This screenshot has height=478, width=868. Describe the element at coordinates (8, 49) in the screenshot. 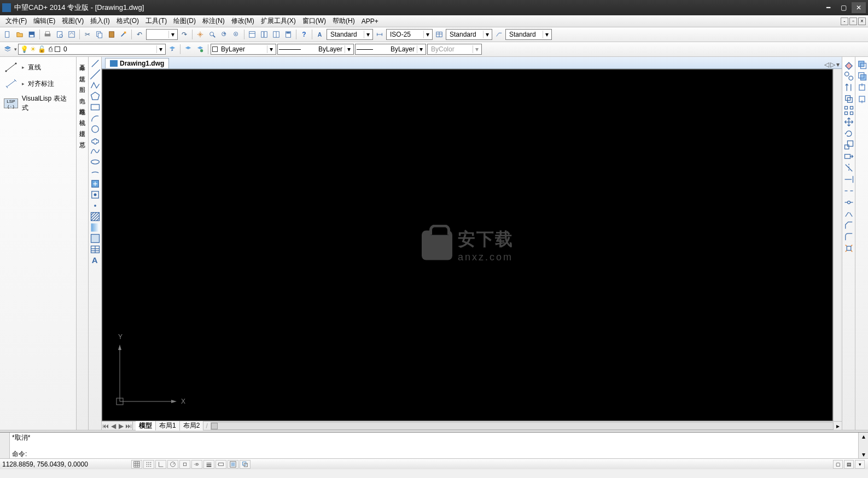

I see `layer-manager-button` at that location.